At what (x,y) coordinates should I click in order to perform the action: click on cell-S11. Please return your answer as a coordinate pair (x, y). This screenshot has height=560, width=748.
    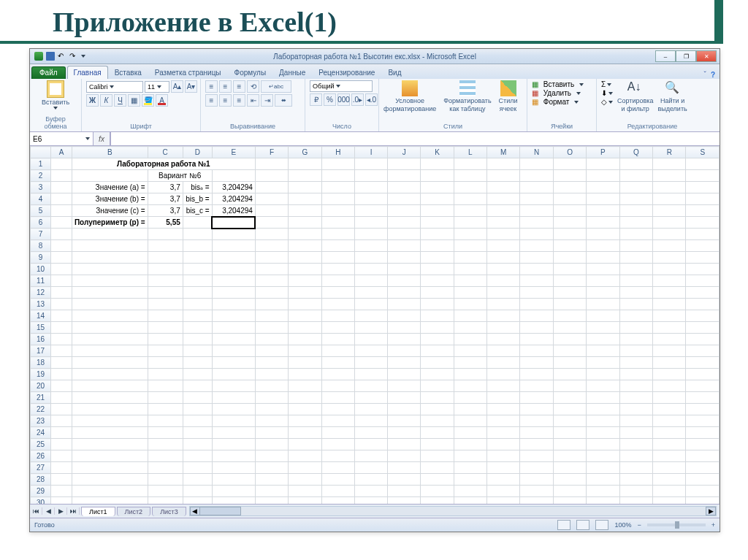
    Looking at the image, I should click on (703, 281).